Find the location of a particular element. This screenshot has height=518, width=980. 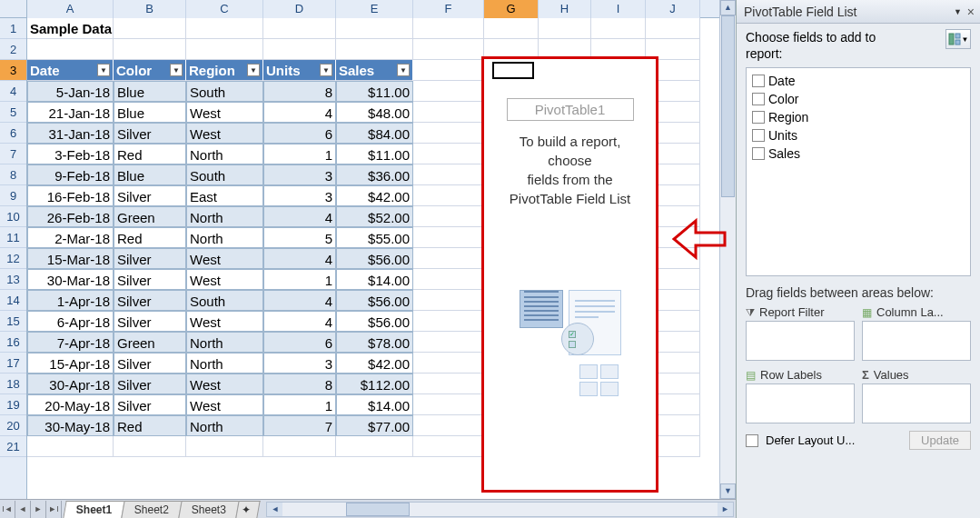

cell: 1-Apr-18 is located at coordinates (71, 300).